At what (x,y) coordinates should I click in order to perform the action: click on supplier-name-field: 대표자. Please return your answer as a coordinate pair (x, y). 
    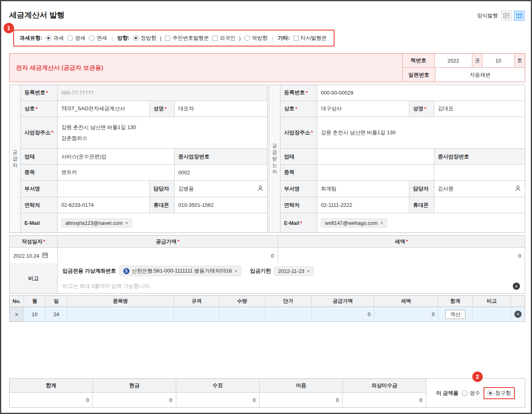
    Looking at the image, I should click on (221, 109).